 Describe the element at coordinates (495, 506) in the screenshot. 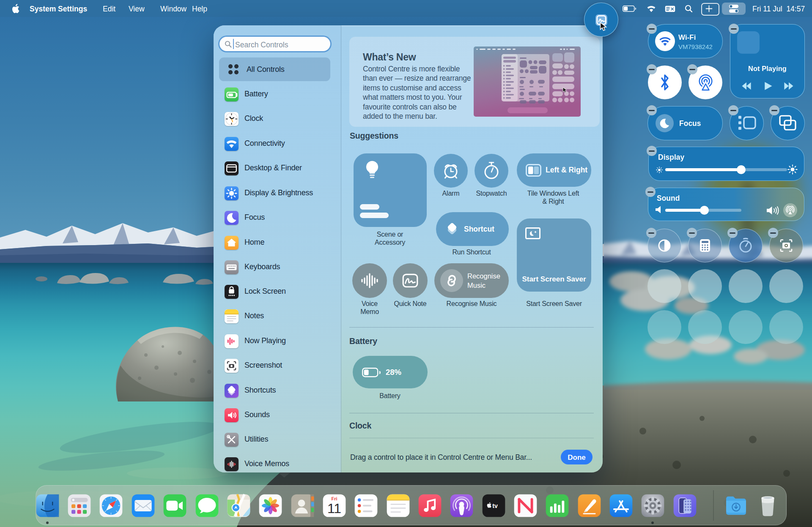

I see `svg-text: tv` at that location.